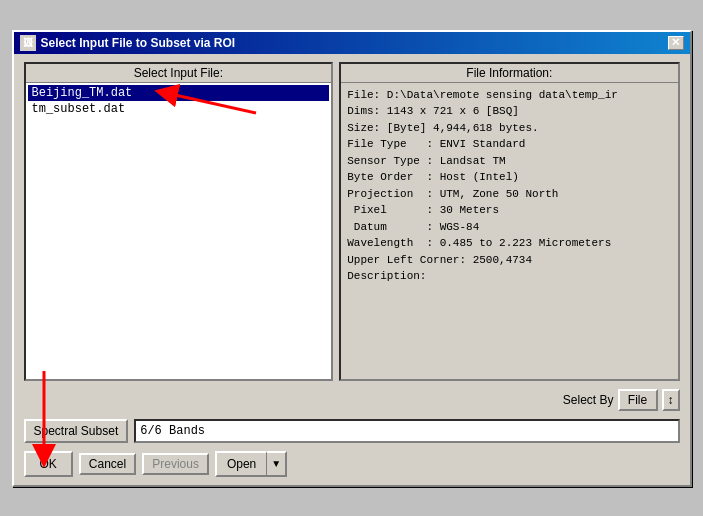 This screenshot has width=703, height=516. I want to click on info-line-1: Dims: 1143 x 721 x 6 [BSQ], so click(509, 112).